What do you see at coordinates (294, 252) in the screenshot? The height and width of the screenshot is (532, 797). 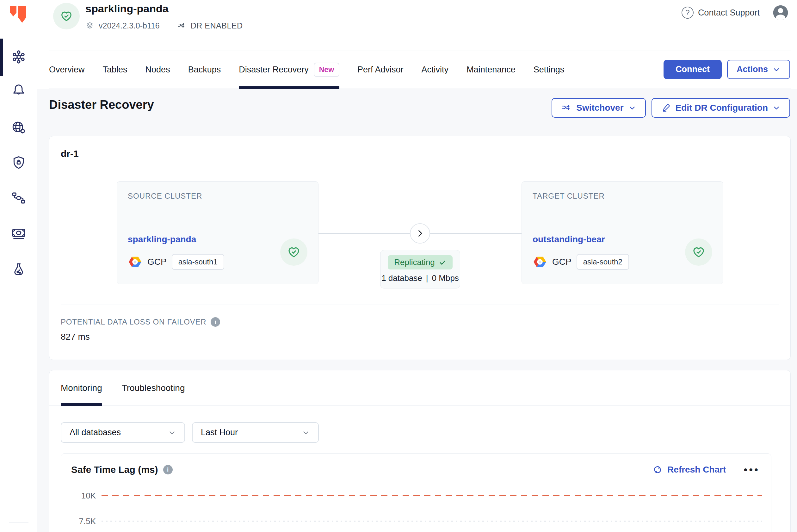 I see `source-health-badge` at bounding box center [294, 252].